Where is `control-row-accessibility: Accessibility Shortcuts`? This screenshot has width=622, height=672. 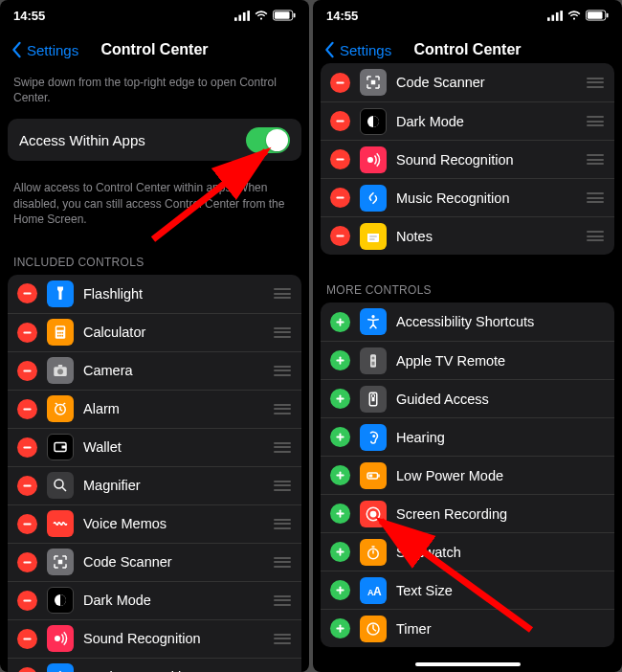
control-row-accessibility: Accessibility Shortcuts is located at coordinates (467, 322).